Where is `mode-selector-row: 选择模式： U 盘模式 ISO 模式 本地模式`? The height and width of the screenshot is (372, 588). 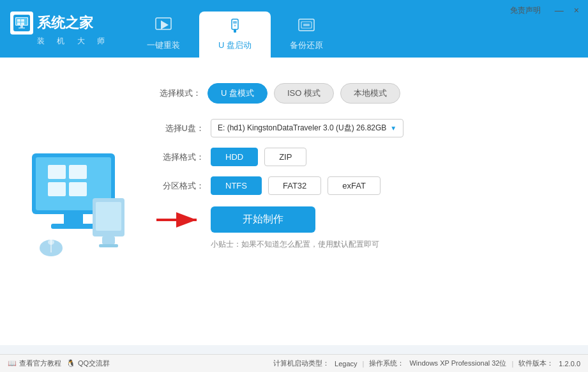 mode-selector-row: 选择模式： U 盘模式 ISO 模式 本地模式 is located at coordinates (361, 93).